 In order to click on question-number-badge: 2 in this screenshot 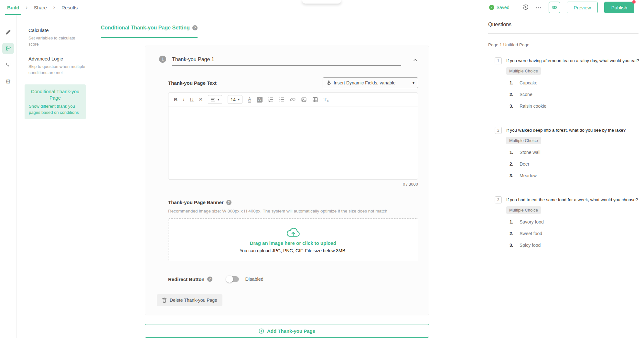, I will do `click(498, 130)`.